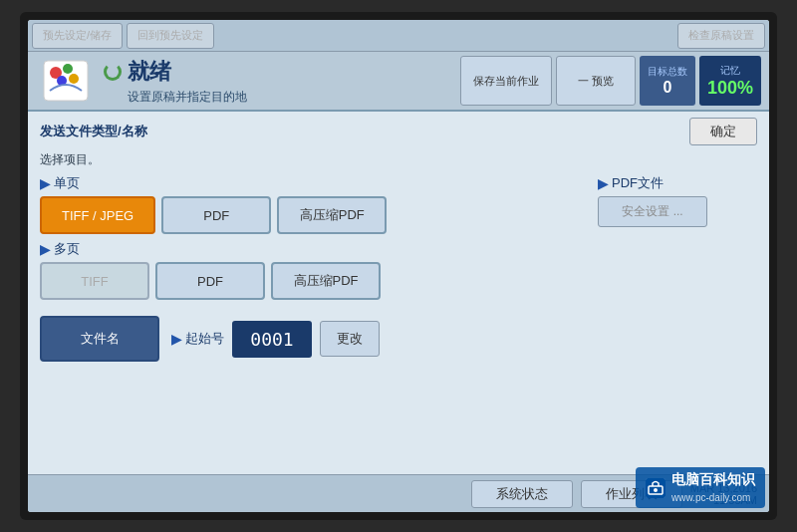  I want to click on confirm-btn: 确定, so click(723, 132).